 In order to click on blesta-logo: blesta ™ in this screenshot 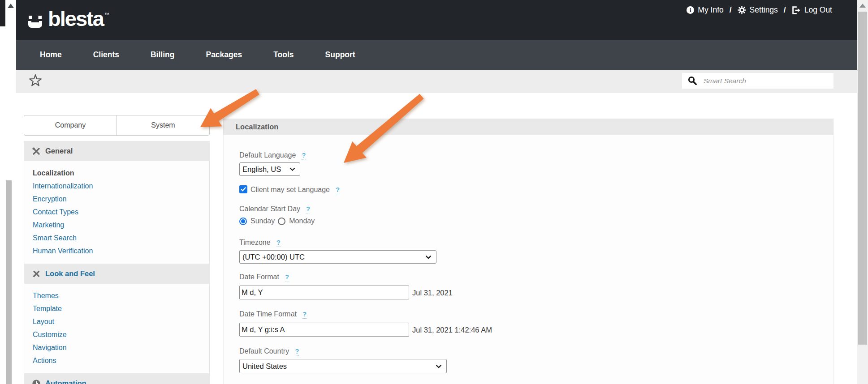, I will do `click(69, 19)`.